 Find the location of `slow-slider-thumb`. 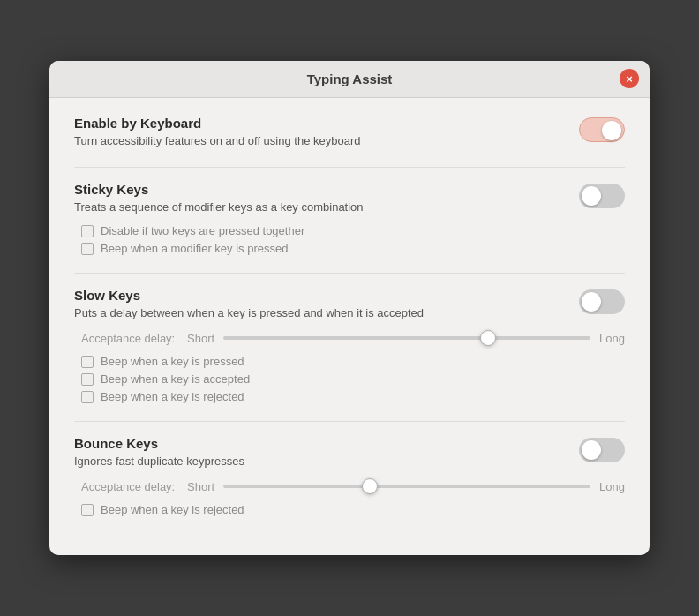

slow-slider-thumb is located at coordinates (488, 338).